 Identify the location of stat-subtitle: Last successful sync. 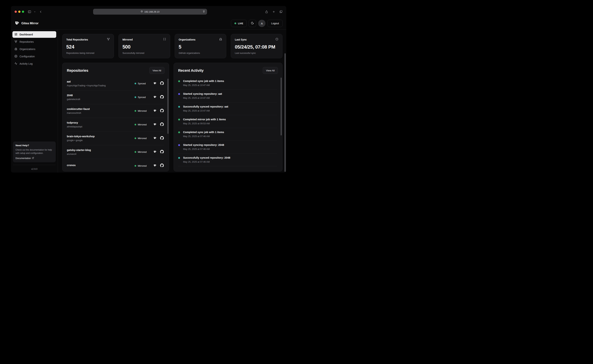
(257, 53).